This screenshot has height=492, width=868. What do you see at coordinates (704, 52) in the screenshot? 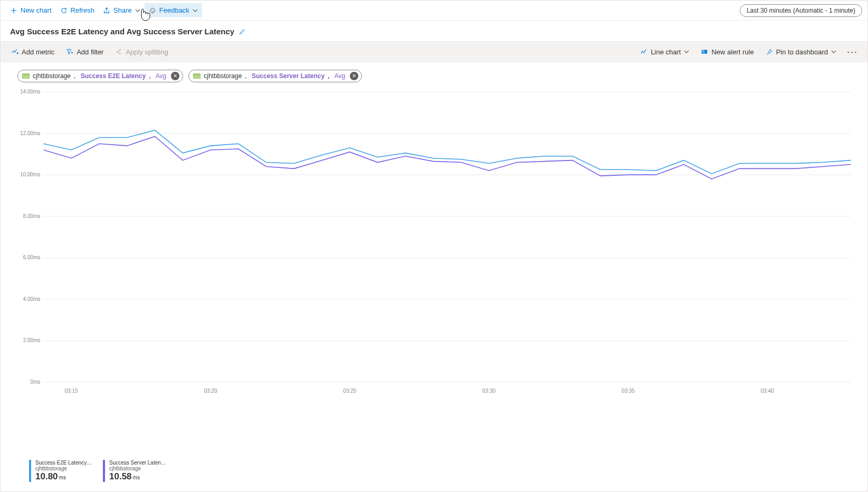
I see `alert-icon` at bounding box center [704, 52].